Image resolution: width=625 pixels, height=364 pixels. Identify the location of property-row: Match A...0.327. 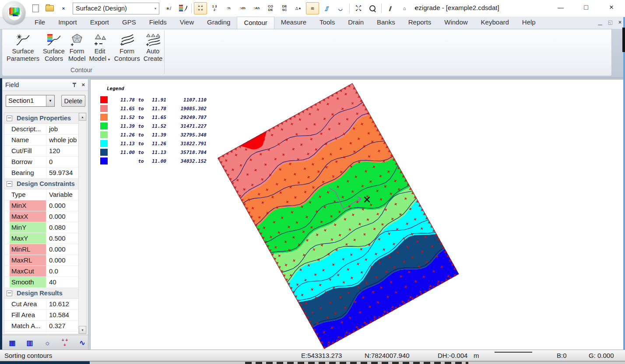
(41, 326).